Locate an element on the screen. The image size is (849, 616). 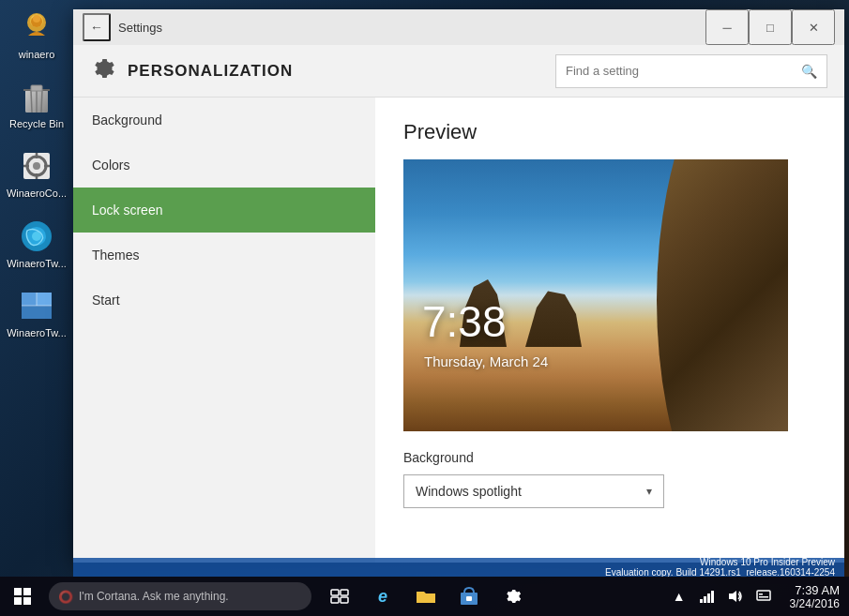
title-bar: ← Settings ─ □ ✕ is located at coordinates (459, 27).